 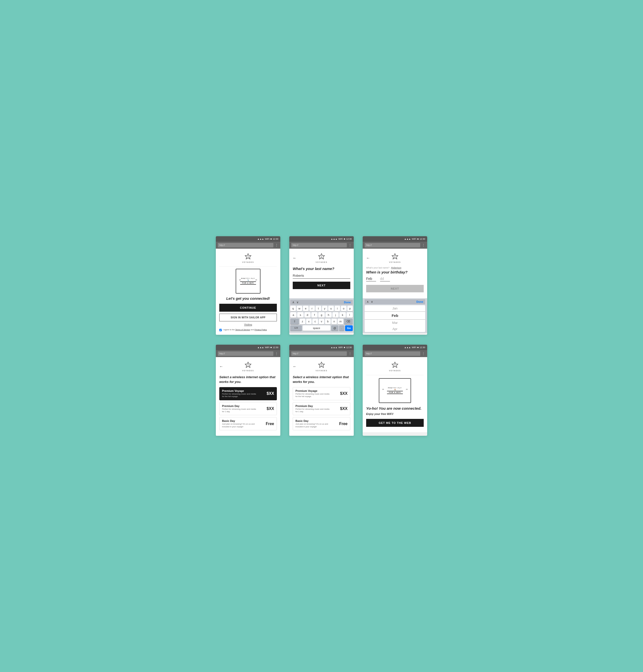 What do you see at coordinates (248, 308) in the screenshot?
I see `continue-button: CONTINUE` at bounding box center [248, 308].